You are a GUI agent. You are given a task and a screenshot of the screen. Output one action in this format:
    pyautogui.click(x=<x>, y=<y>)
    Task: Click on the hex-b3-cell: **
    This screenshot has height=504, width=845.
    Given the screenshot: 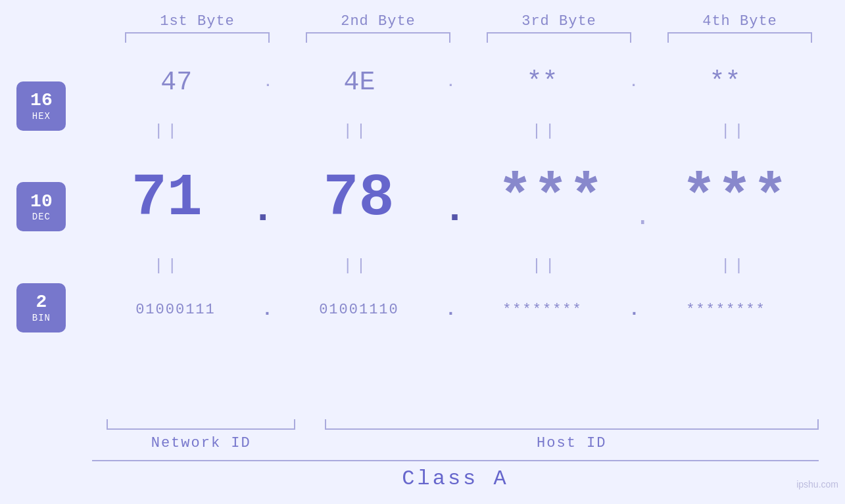 What is the action you would take?
    pyautogui.click(x=542, y=83)
    